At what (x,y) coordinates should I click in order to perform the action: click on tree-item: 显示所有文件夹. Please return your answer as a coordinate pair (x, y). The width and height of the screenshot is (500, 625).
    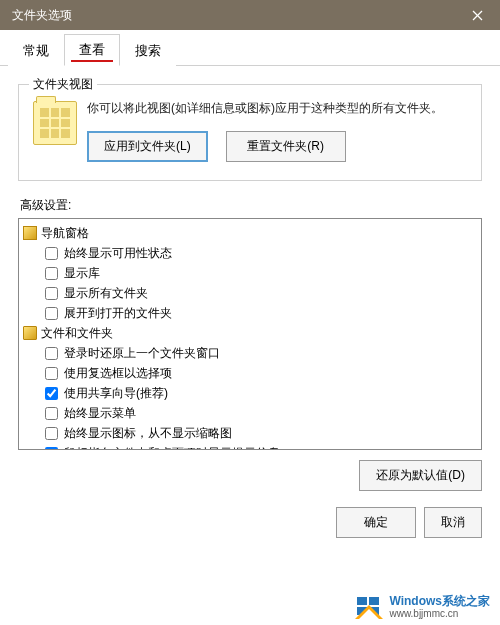
    Looking at the image, I should click on (250, 293).